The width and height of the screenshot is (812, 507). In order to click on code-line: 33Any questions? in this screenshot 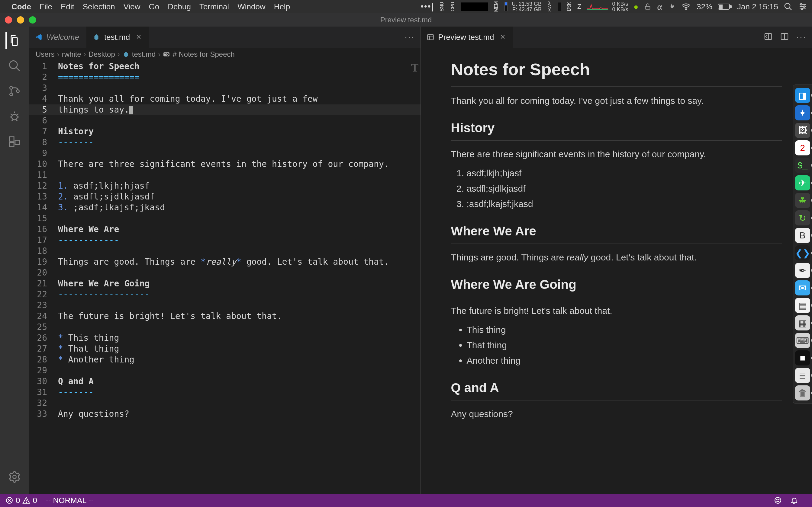, I will do `click(225, 414)`.